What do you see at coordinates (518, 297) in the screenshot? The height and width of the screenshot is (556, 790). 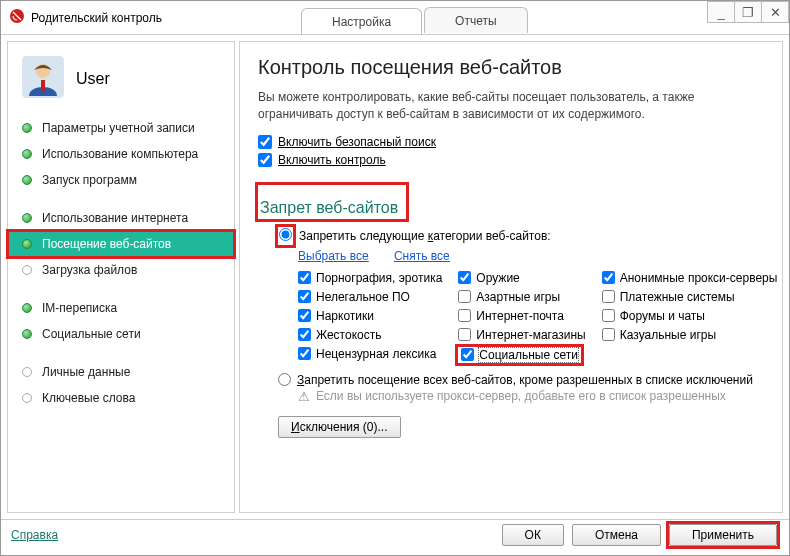 I see `category-label: Азартные игры` at bounding box center [518, 297].